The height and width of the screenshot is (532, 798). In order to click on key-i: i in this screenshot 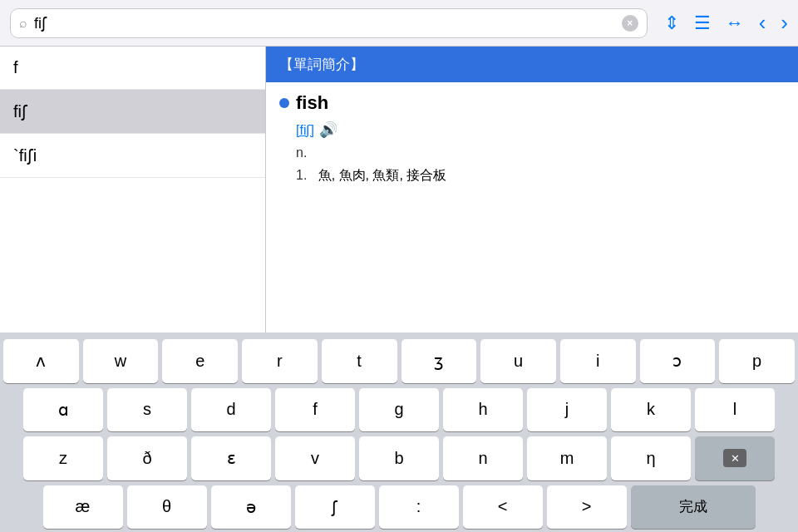, I will do `click(598, 361)`.